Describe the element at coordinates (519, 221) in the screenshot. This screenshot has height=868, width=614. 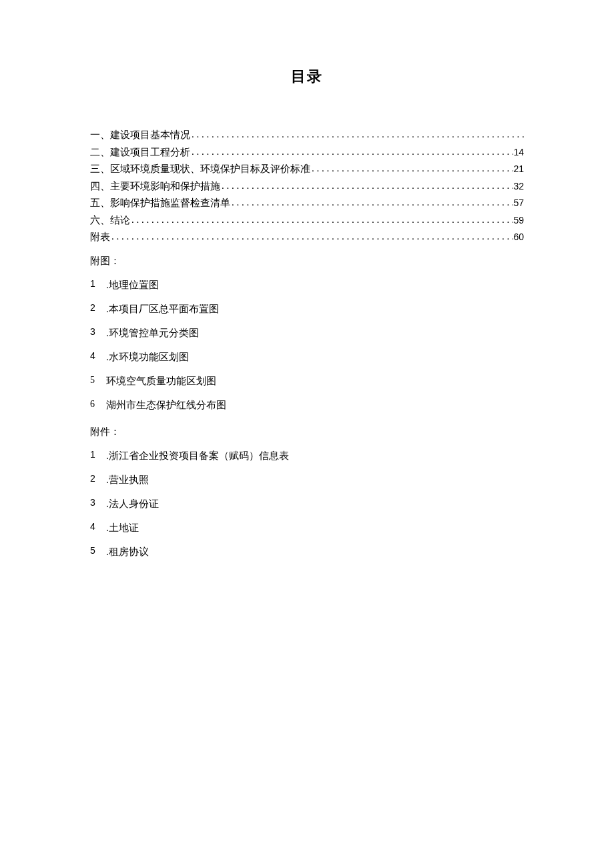
I see `toc-page-number: 59` at that location.